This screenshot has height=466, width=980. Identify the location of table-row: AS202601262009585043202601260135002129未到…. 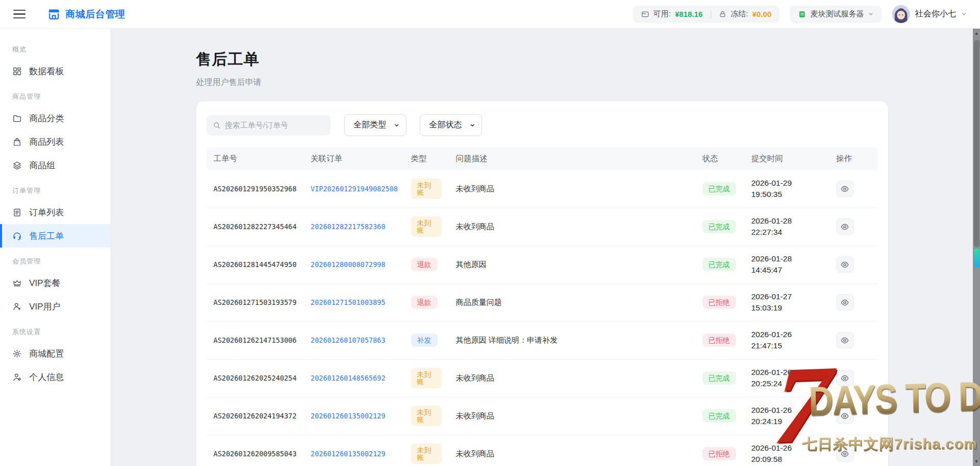
(542, 450).